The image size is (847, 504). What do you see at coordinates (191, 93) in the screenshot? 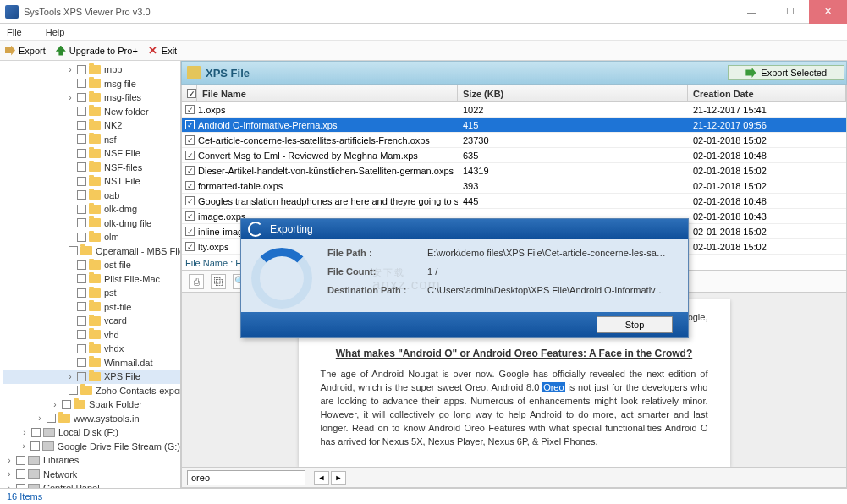
I see `select-all-checkbox: ✓` at bounding box center [191, 93].